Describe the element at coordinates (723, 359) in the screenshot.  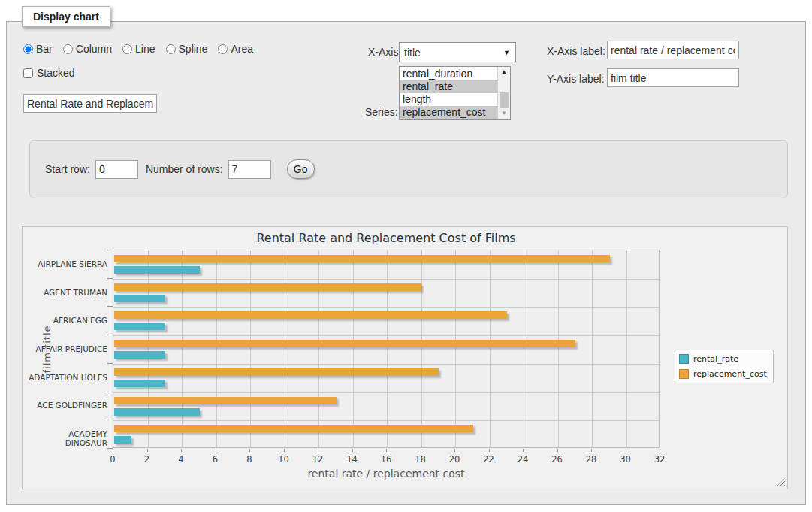
I see `legend-entry-rental_rate: rental_rate` at that location.